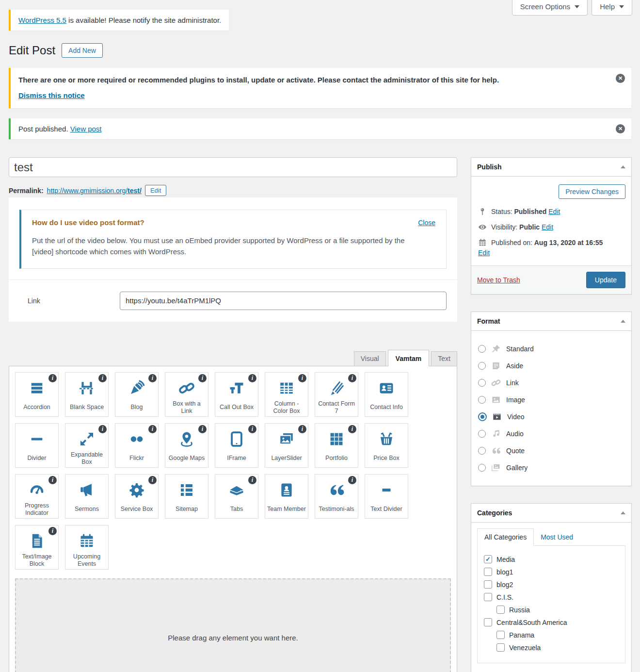  I want to click on wordpress-update-link: WordPress 5.5, so click(43, 20).